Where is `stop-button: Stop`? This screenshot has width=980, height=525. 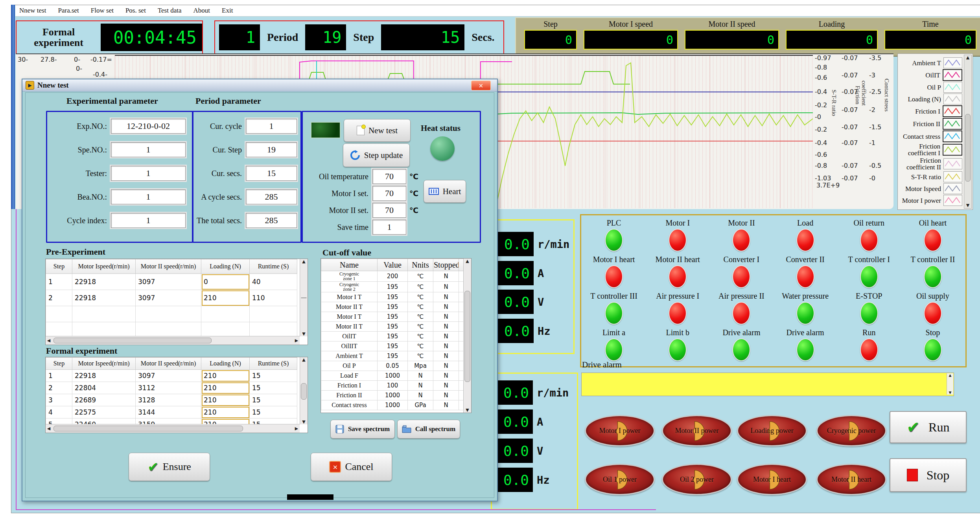 stop-button: Stop is located at coordinates (928, 475).